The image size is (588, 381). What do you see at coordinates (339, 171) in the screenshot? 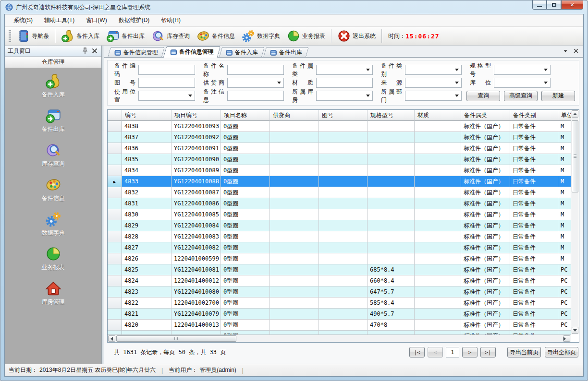
I see `table-row: 4834YG122040100890型圈标准件（国产）日常备件M` at bounding box center [339, 171].